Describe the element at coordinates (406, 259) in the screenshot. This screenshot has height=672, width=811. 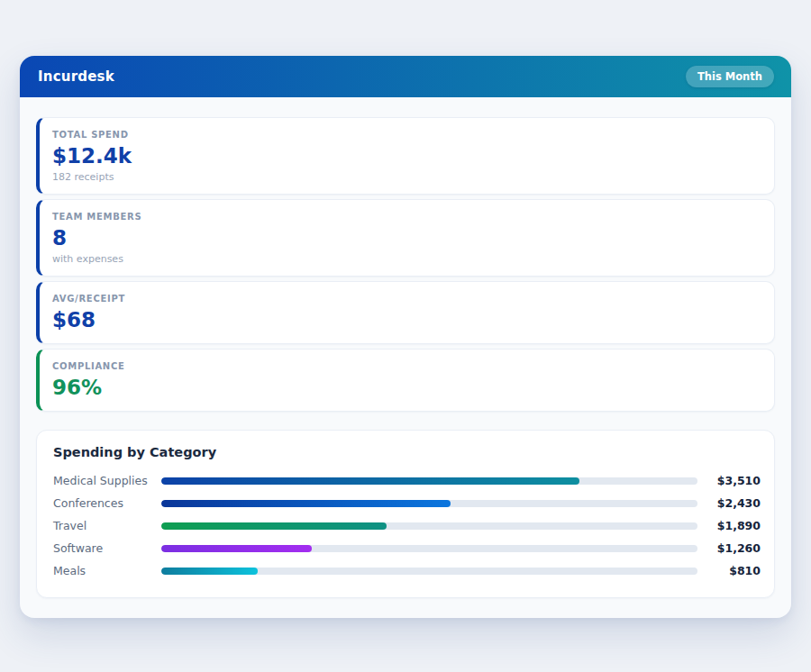
I see `stat-subtext: with expenses` at that location.